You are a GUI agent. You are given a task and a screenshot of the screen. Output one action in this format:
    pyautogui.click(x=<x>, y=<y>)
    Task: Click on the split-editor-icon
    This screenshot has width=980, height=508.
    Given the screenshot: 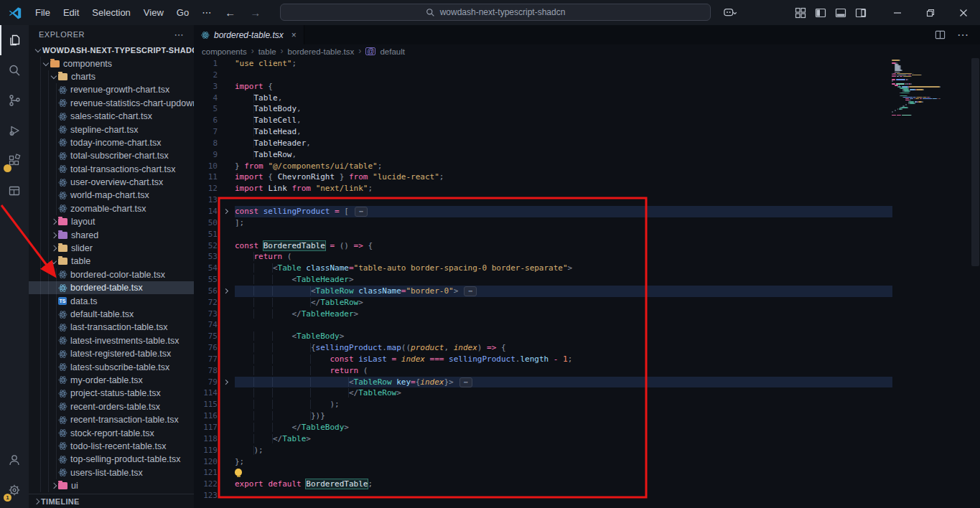 What is the action you would take?
    pyautogui.click(x=941, y=34)
    